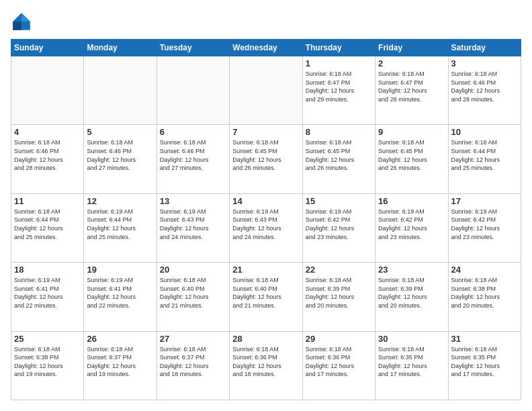 This screenshot has width=532, height=411. I want to click on calendar-cell: 13Sunrise: 6:19 AM Sunset: 6:43 PM Dayli…, so click(193, 228).